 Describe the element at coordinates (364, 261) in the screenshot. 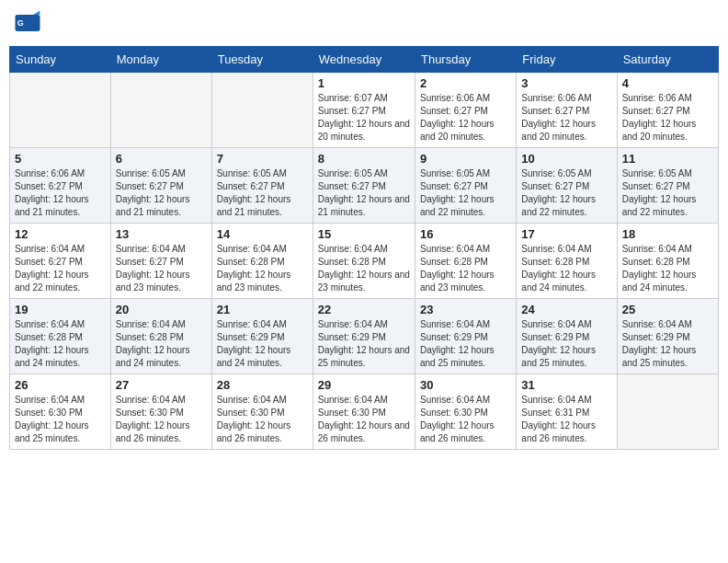

I see `calendar-cell: 15Sunrise: 6:04 AM Sunset: 6:28 PM Dayli…` at that location.